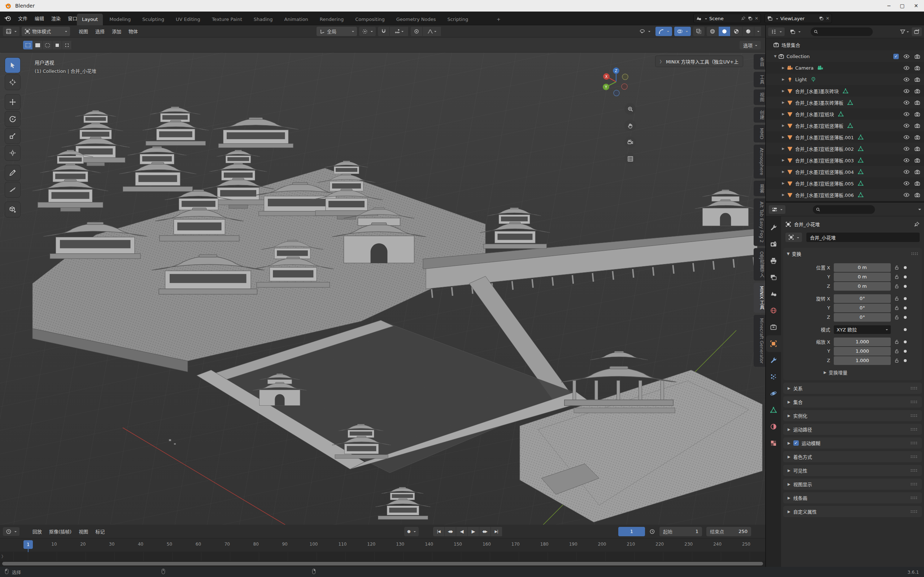  I want to click on sidebar-tab-9: MINIX 工具, so click(759, 298).